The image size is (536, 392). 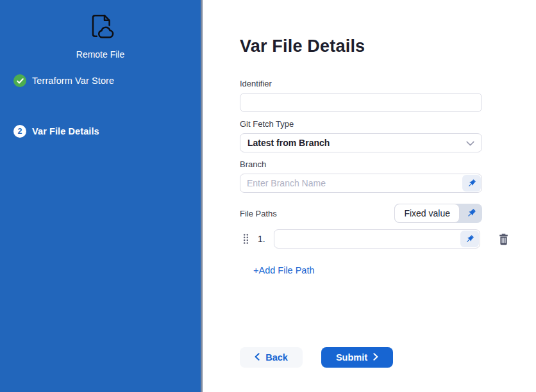 I want to click on step-label: Var File Details, so click(x=65, y=131).